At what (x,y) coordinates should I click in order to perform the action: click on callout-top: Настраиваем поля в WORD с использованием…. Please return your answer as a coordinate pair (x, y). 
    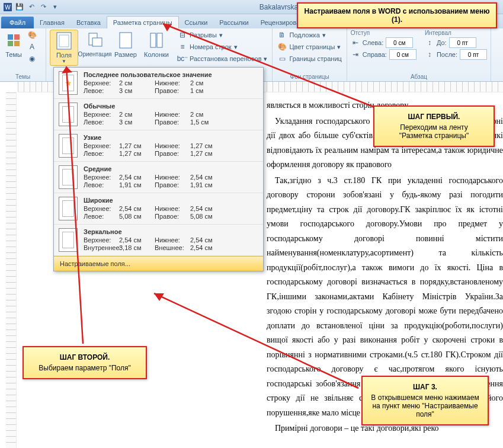
    Looking at the image, I should click on (397, 15).